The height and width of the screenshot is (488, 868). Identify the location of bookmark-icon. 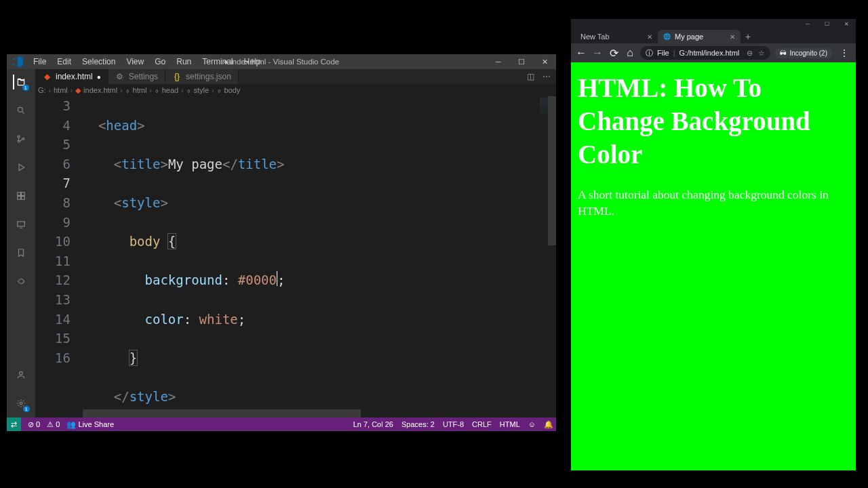
(21, 253).